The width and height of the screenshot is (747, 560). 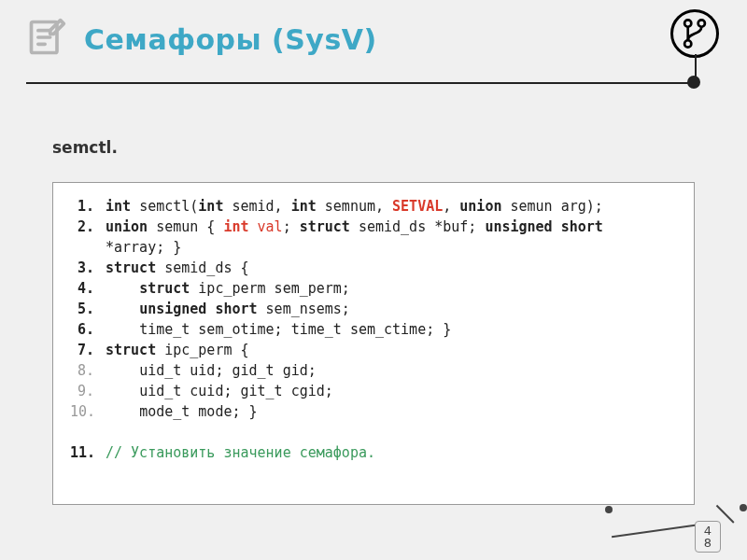 I want to click on slide-header: Семафоры (SysV), so click(x=374, y=37).